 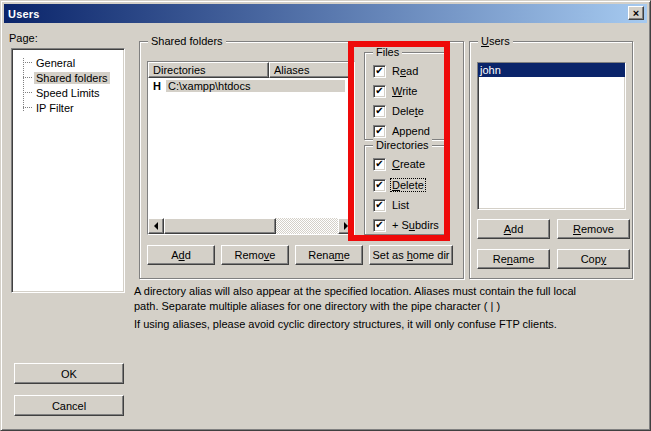 What do you see at coordinates (56, 63) in the screenshot?
I see `sidebar-item-label: General` at bounding box center [56, 63].